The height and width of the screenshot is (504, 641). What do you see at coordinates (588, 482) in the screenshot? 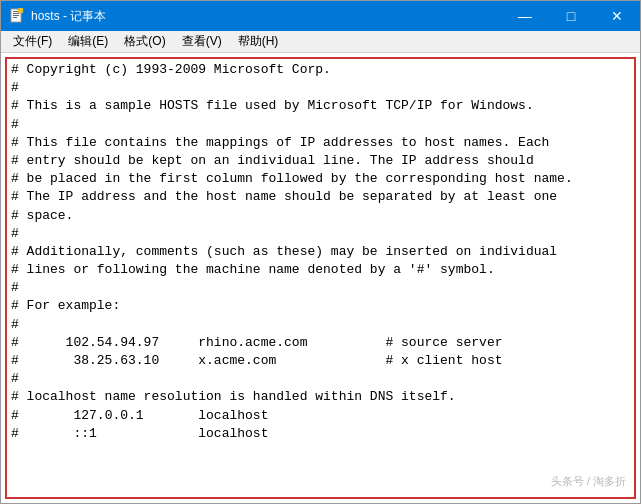
I see `watermark: 头条号 / 淘多折` at bounding box center [588, 482].